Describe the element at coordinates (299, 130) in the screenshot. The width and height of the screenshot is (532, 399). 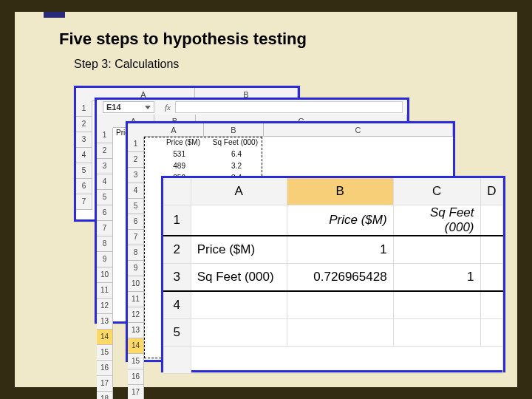
I see `column-headers: A B C` at that location.